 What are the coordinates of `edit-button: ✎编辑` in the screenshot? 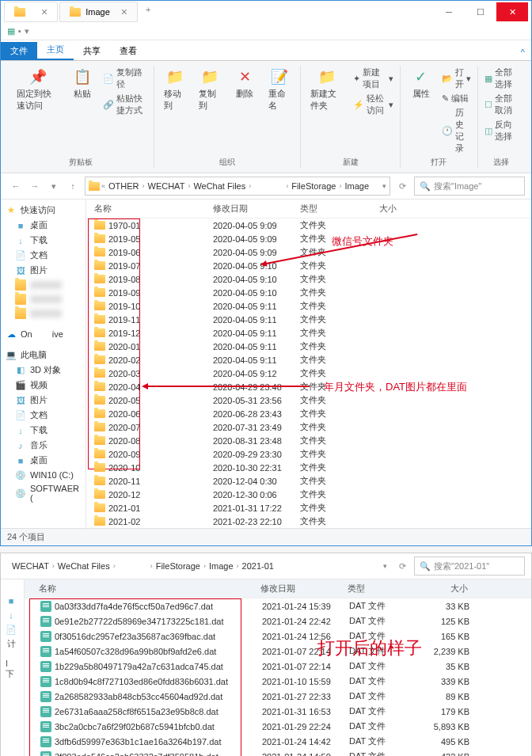 It's located at (456, 98).